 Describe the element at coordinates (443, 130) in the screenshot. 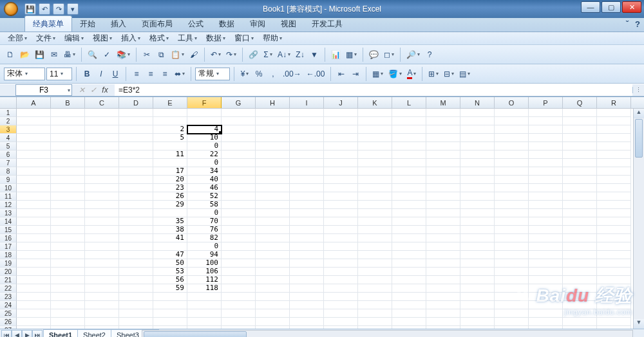

I see `cell-M3` at that location.